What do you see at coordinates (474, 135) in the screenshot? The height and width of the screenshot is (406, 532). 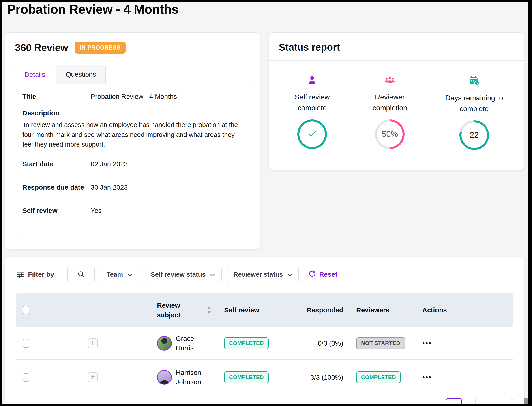 I see `ring-inner: 22` at bounding box center [474, 135].